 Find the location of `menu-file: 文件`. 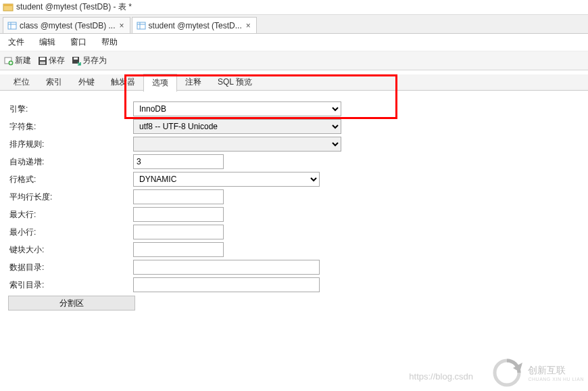

menu-file: 文件 is located at coordinates (16, 42).